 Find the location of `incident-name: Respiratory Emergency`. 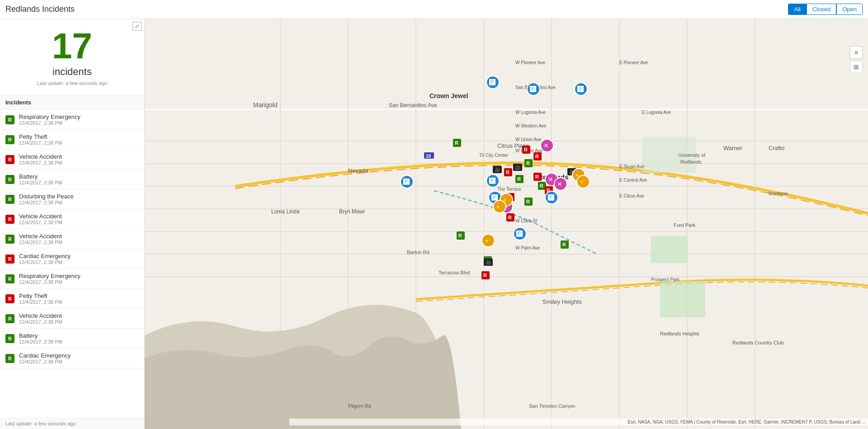

incident-name: Respiratory Emergency is located at coordinates (79, 276).